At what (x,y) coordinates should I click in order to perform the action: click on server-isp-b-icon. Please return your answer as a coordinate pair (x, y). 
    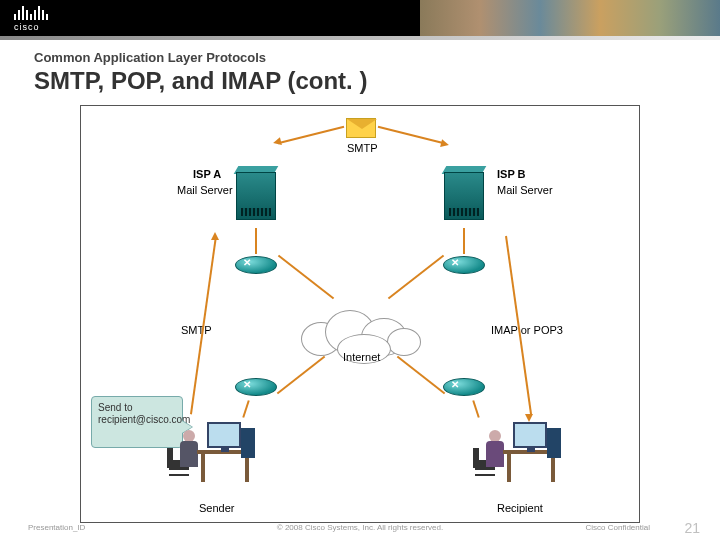
    Looking at the image, I should click on (464, 196).